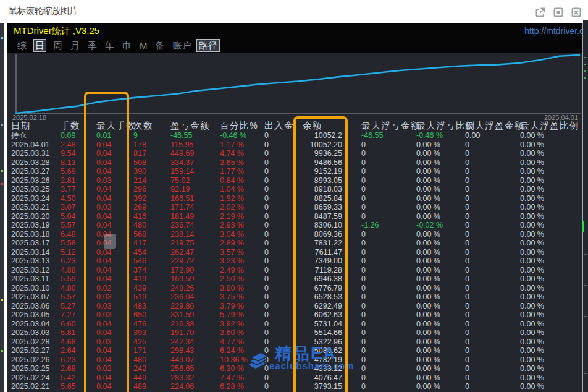 The width and height of the screenshot is (588, 392). Describe the element at coordinates (110, 46) in the screenshot. I see `tab-年: 年` at that location.